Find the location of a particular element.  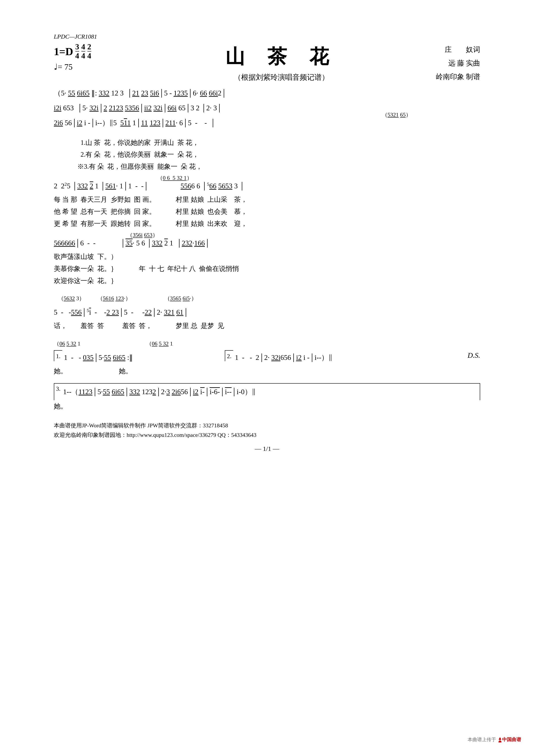

lyrics4-v1: 话， 羞答 答 羞答 答， 梦里 总 是梦 见 is located at coordinates (267, 326).